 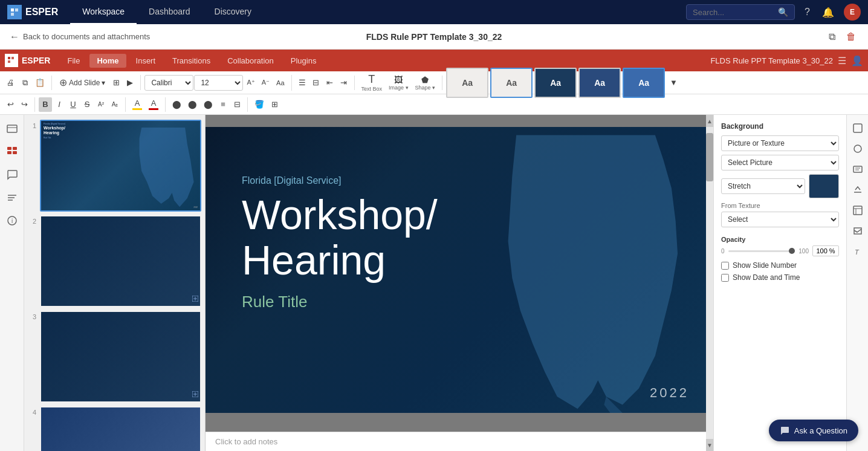 I want to click on image-btn: 🖼 Image ▾, so click(x=399, y=83).